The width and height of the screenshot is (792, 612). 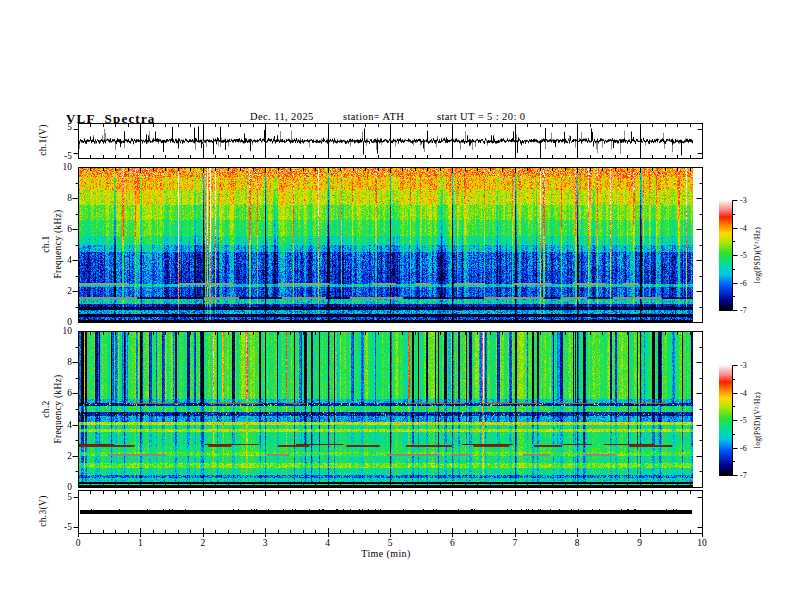 What do you see at coordinates (328, 543) in the screenshot?
I see `x-tick-label: 4` at bounding box center [328, 543].